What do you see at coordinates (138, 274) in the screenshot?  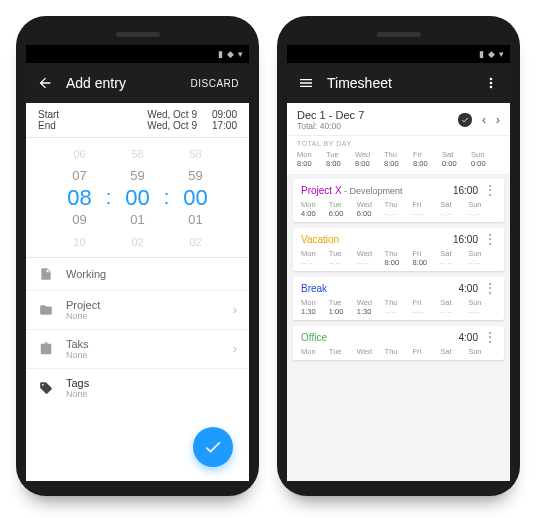 I see `row-working: Working` at bounding box center [138, 274].